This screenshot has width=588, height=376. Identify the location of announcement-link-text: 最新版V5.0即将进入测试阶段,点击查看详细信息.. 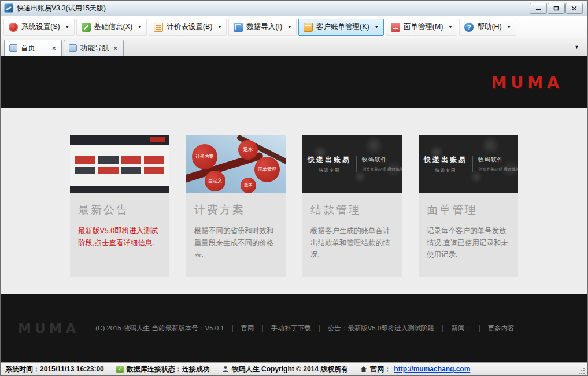
(120, 237).